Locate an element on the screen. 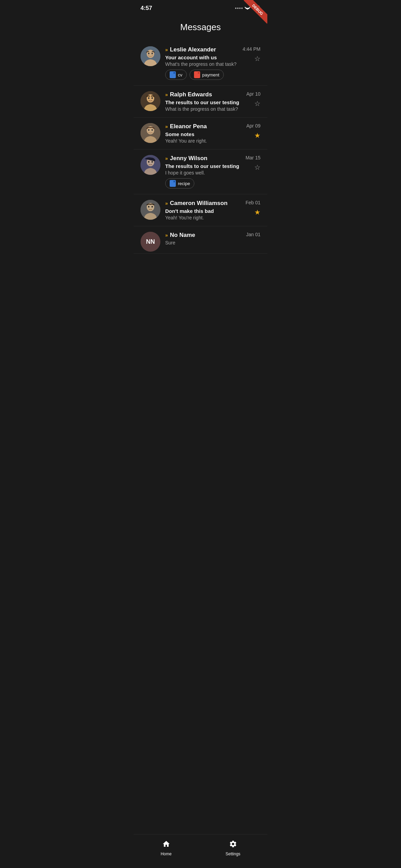 This screenshot has height=868, width=401. message-meta-1: 4:44 PM ☆ is located at coordinates (252, 55).